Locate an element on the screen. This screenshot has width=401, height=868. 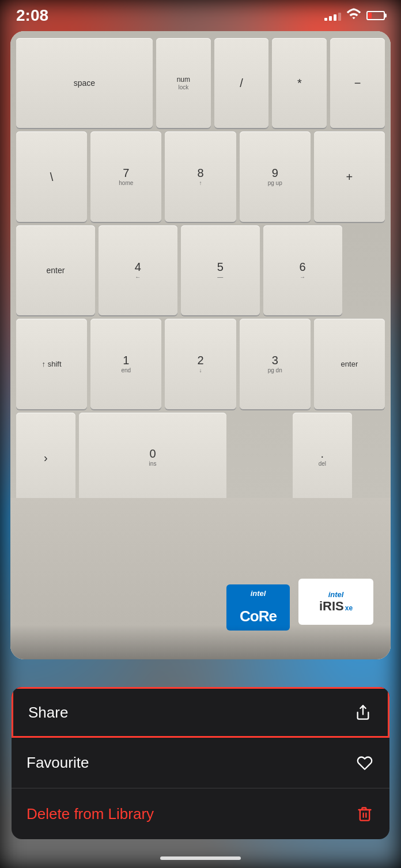
key-1: 1 end is located at coordinates (126, 364).